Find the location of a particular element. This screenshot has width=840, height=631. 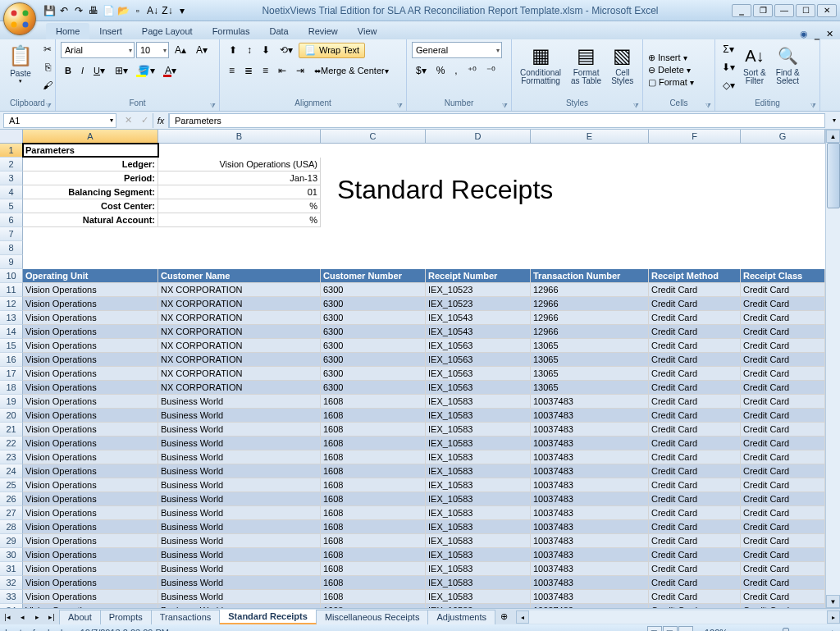

sheet-tab-prompts: Prompts is located at coordinates (126, 617).